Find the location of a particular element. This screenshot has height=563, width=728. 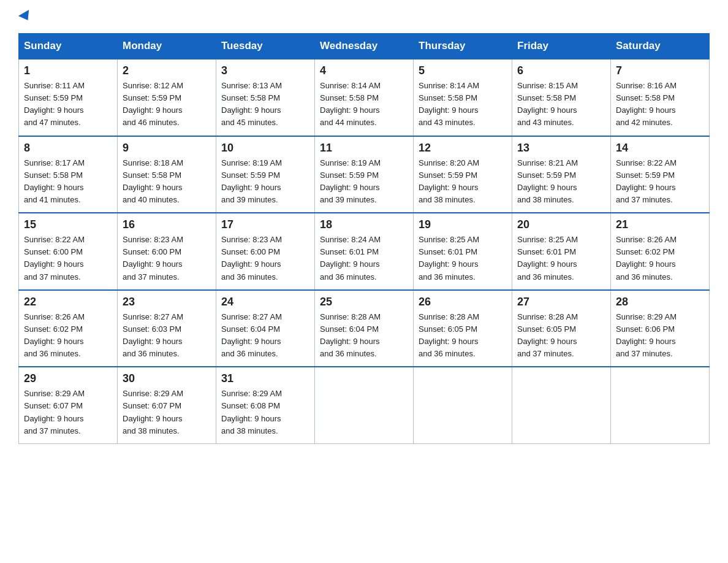

day-number: 14 is located at coordinates (660, 148).